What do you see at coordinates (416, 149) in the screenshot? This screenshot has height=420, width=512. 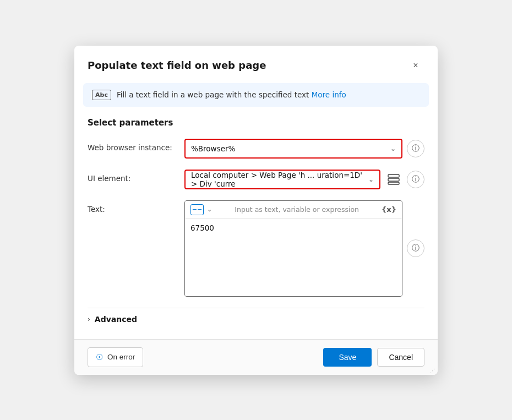 I see `browser-info-icon: ⓘ` at bounding box center [416, 149].